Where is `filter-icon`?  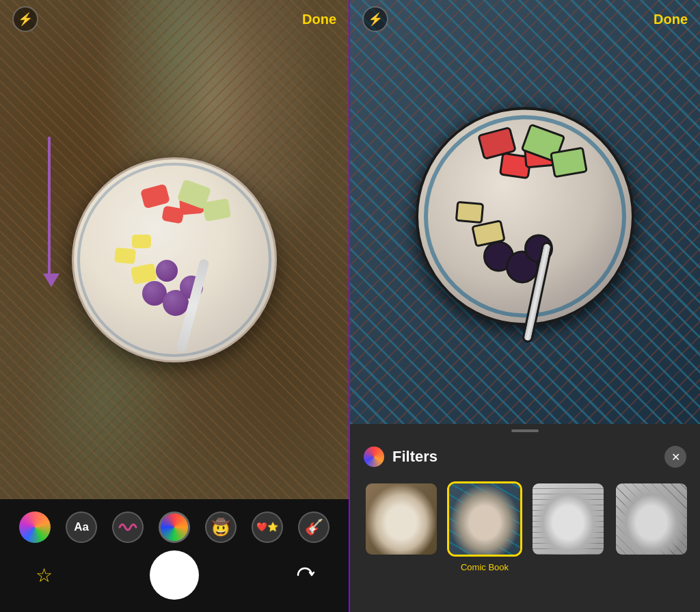
filter-icon is located at coordinates (374, 457).